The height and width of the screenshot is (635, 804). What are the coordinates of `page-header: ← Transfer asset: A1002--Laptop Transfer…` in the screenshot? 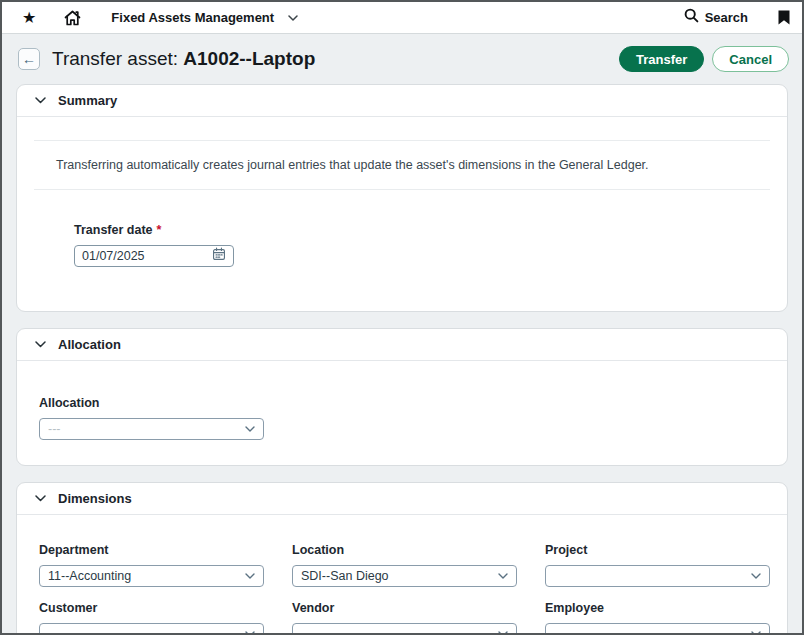 It's located at (402, 59).